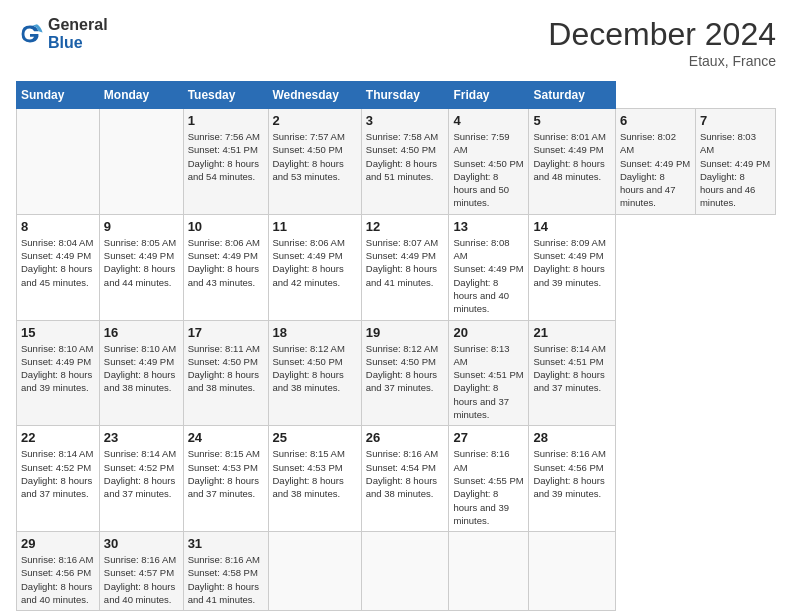  What do you see at coordinates (406, 474) in the screenshot?
I see `day-info: Sunrise: 8:16 AMSunset: 4:54 PMDaylight:…` at bounding box center [406, 474].